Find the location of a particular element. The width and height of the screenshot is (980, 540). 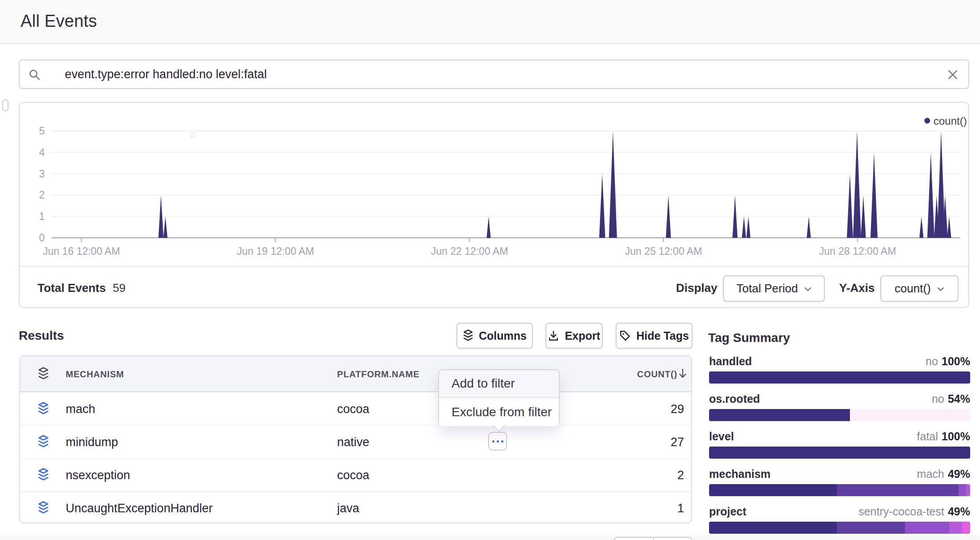

cell-mechanism: nsexception is located at coordinates (98, 476).